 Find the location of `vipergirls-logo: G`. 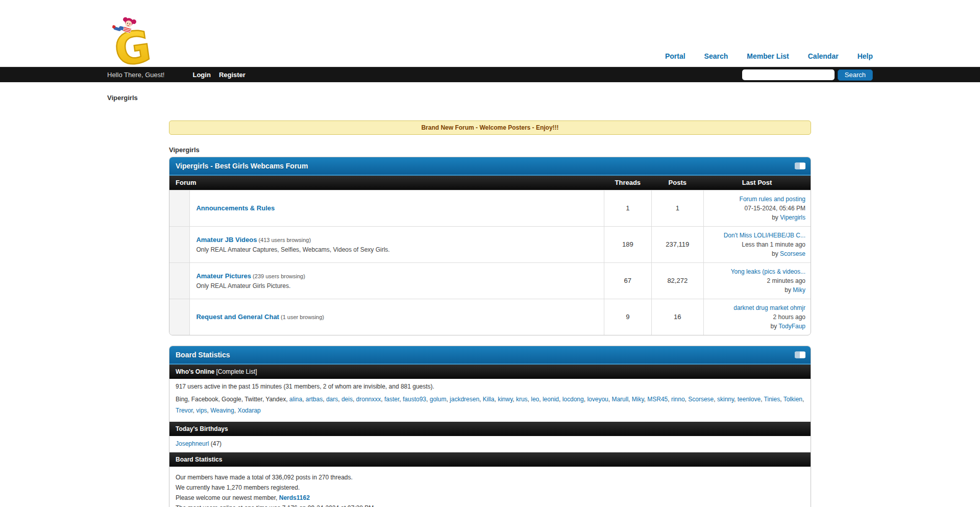

vipergirls-logo: G is located at coordinates (134, 41).